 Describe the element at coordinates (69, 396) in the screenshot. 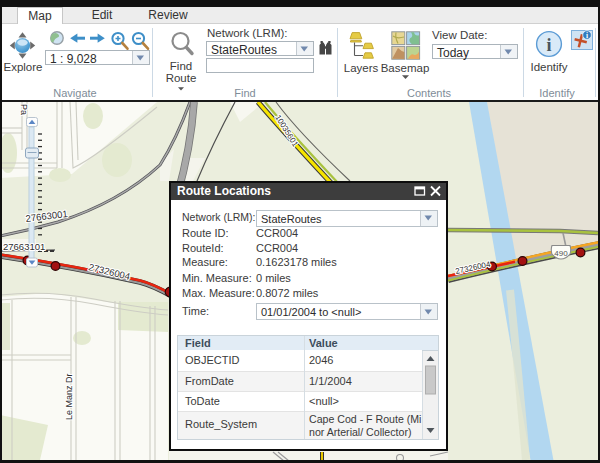

I see `svg-text: Le Manz Dr` at that location.